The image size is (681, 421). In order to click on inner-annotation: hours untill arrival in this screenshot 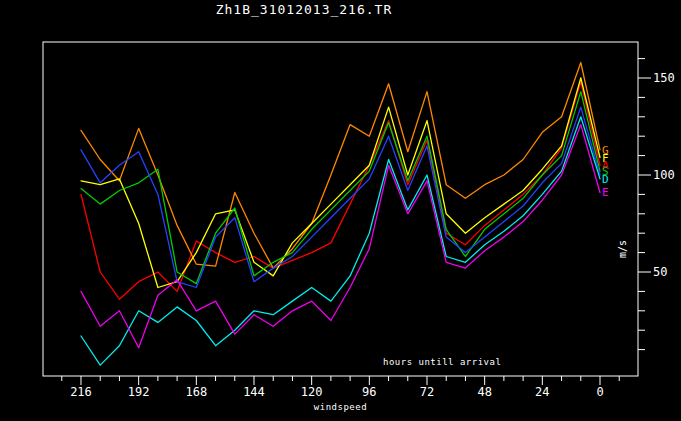, I will do `click(442, 362)`.